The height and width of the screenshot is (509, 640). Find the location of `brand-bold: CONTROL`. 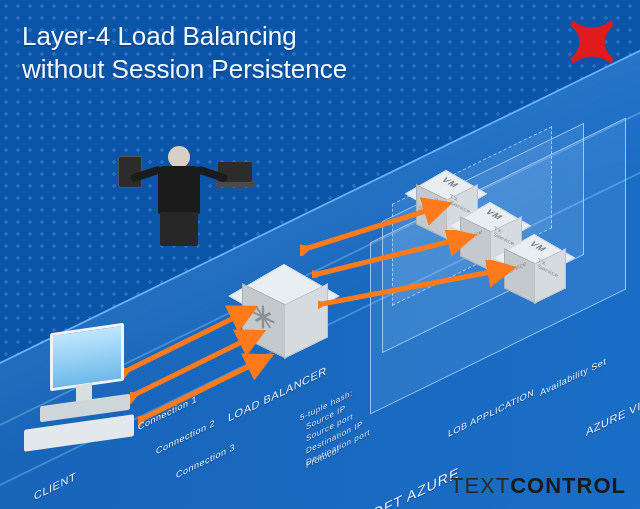

brand-bold: CONTROL is located at coordinates (568, 486).